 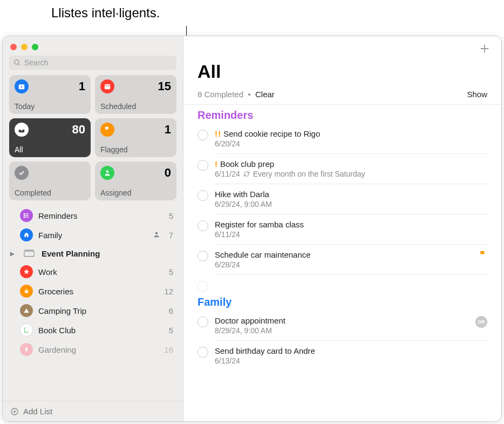 I want to click on list-count: 12, so click(x=168, y=292).